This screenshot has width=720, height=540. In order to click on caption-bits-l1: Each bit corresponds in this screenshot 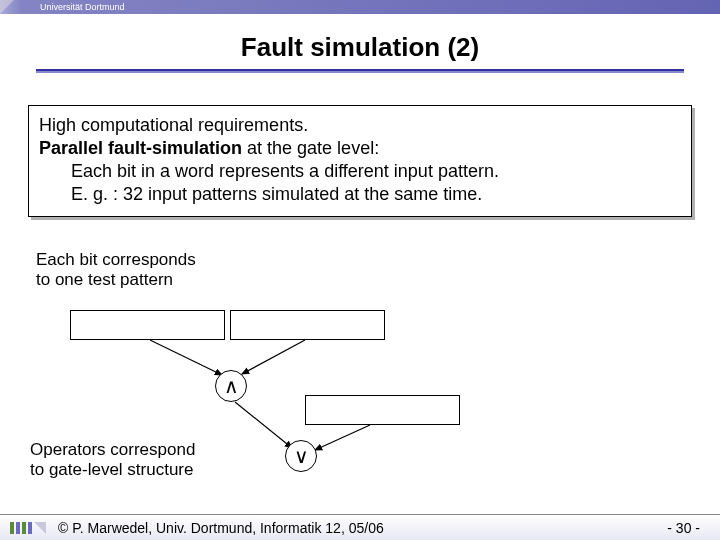, I will do `click(116, 260)`.